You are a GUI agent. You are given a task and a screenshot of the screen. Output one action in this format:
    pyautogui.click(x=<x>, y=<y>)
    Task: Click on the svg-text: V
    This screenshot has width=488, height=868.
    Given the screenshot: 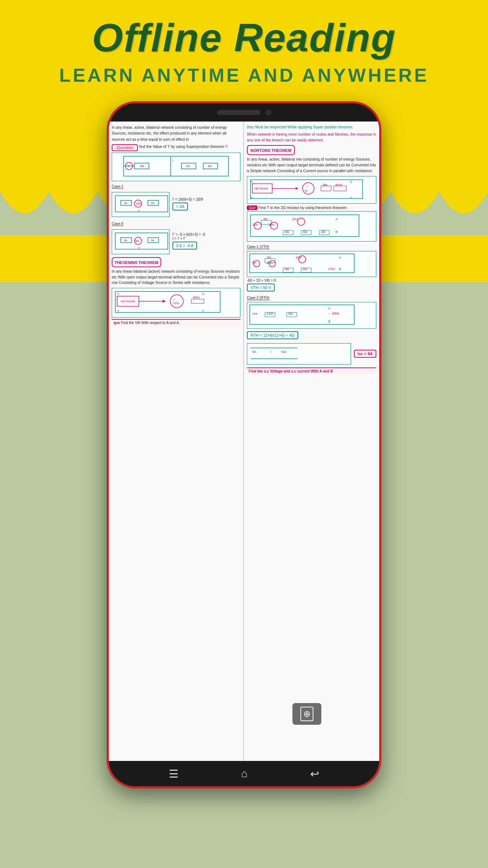 What is the action you would take?
    pyautogui.click(x=129, y=166)
    